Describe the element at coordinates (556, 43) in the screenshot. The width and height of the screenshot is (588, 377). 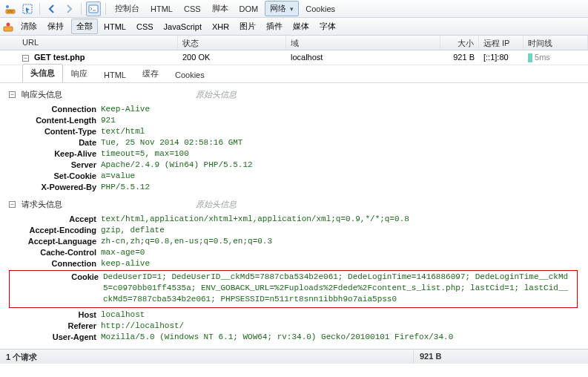
I see `col-timeline: 时间线` at that location.